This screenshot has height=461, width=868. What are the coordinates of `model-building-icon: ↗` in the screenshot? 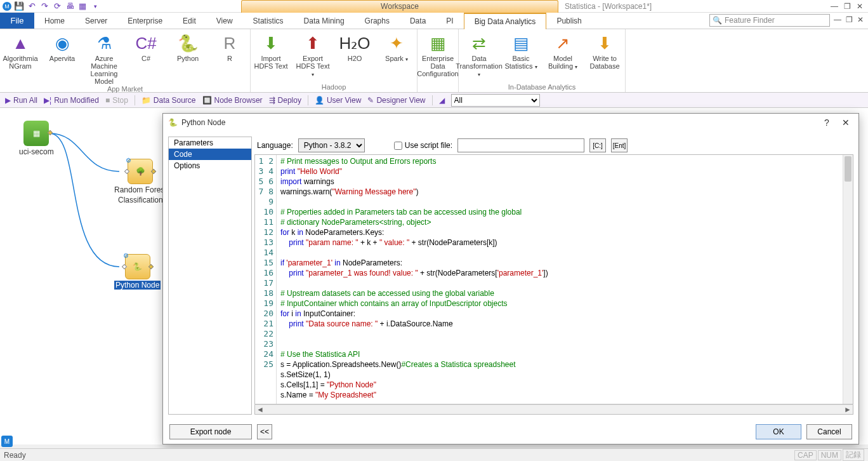 It's located at (563, 43).